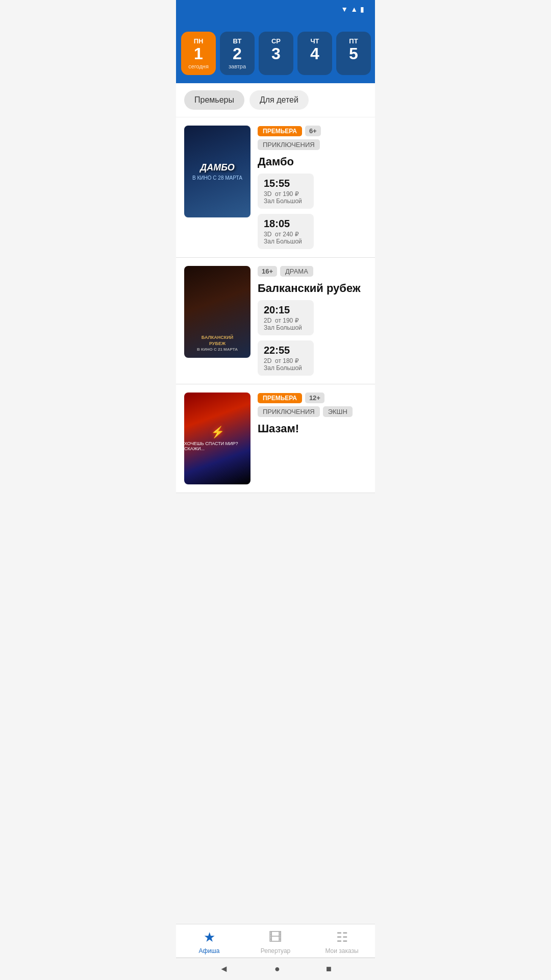 The height and width of the screenshot is (980, 551). Describe the element at coordinates (312, 162) in the screenshot. I see `movie-title-dumbo: Дамбо` at that location.